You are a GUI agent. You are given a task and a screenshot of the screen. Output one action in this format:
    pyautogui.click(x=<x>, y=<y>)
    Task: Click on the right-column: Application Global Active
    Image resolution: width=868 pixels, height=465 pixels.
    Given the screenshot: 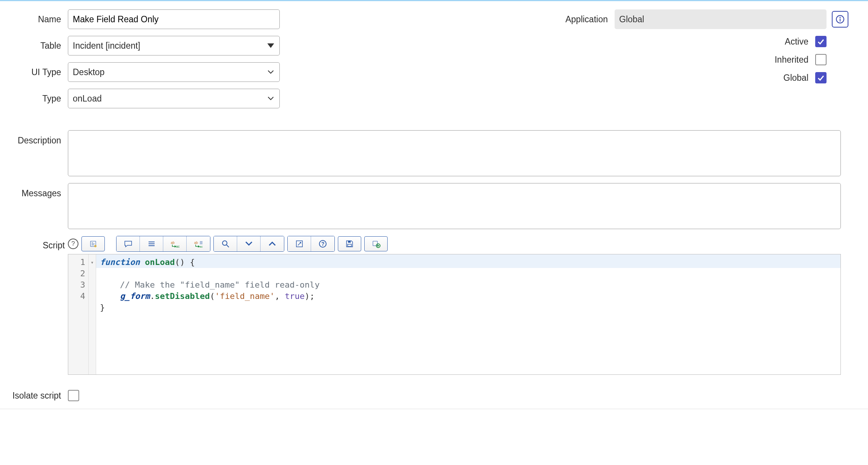 What is the action you would take?
    pyautogui.click(x=577, y=62)
    